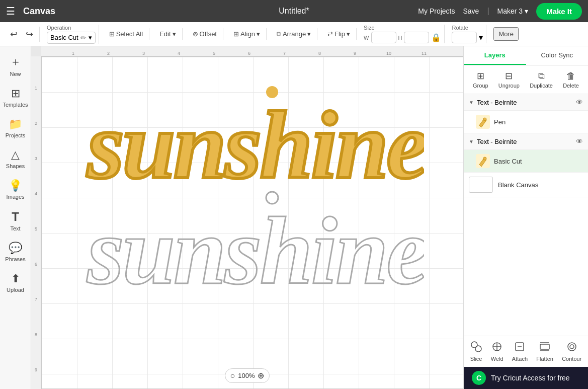  What do you see at coordinates (16, 65) in the screenshot?
I see `sidebar-item-new: ＋ New` at bounding box center [16, 65].